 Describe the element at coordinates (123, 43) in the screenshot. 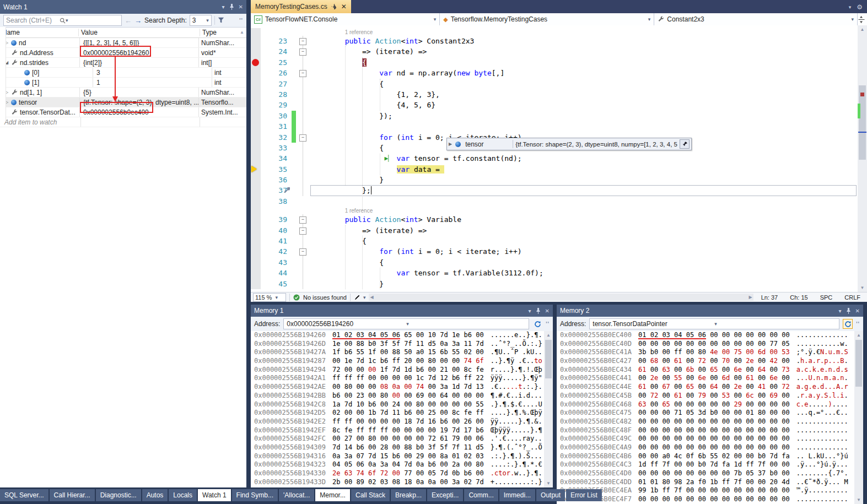

I see `watch-row: ▷nd{[[1, 2, 3], [4, 5, 6]]}NumShar...` at that location.